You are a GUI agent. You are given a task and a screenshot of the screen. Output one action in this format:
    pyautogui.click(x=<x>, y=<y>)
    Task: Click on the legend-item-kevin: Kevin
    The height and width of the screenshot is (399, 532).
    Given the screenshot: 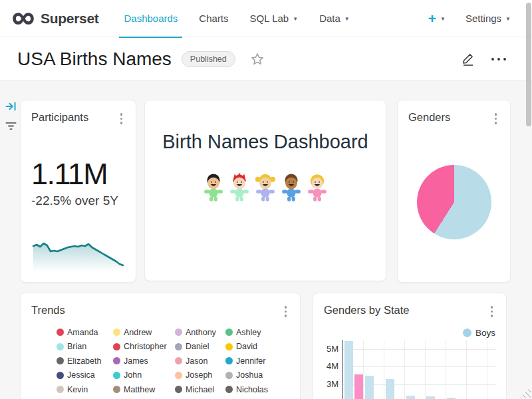 What is the action you would take?
    pyautogui.click(x=85, y=390)
    